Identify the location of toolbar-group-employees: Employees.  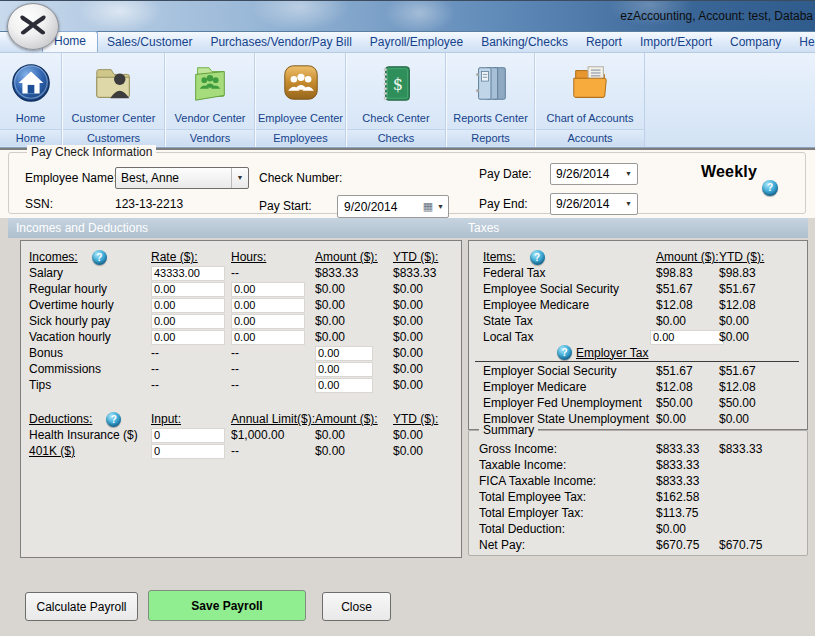
(300, 138).